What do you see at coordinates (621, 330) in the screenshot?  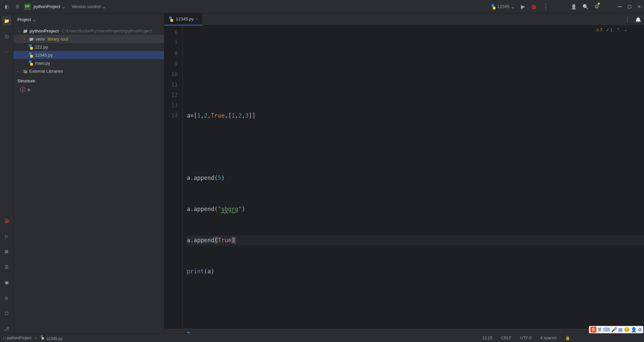 I see `ime-tool-icon: ▦` at bounding box center [621, 330].